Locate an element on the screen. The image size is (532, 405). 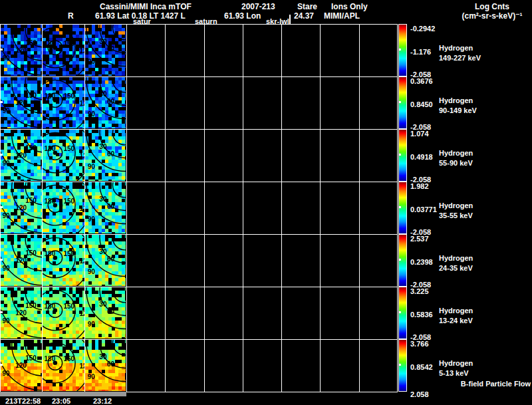
heatmap-panel-r6-c2 is located at coordinates (64, 313).